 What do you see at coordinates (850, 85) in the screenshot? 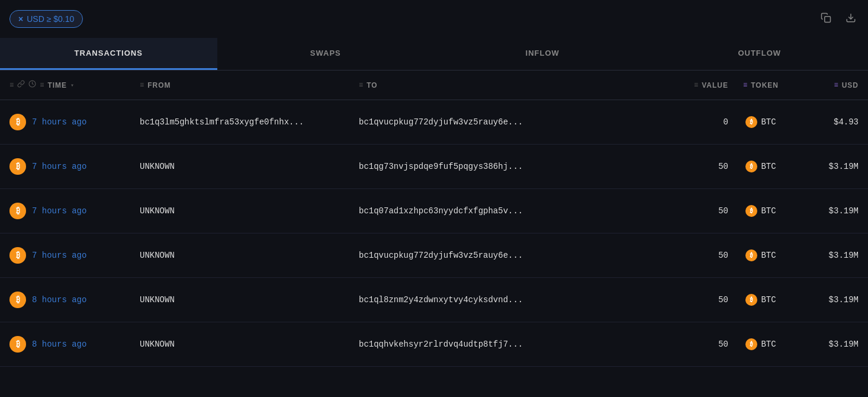
I see `usd-header-label: USD` at bounding box center [850, 85].